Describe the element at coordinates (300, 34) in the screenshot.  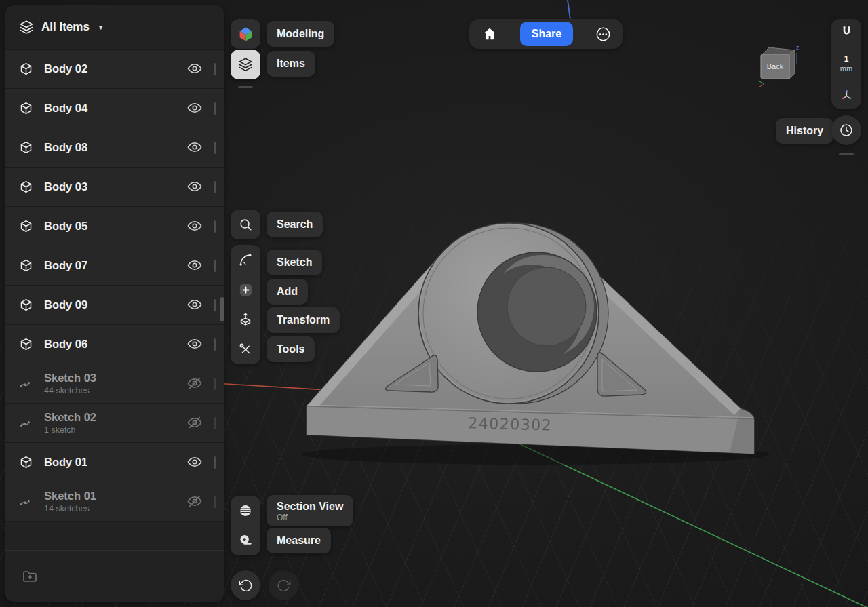
I see `modeling-label: Modeling` at that location.